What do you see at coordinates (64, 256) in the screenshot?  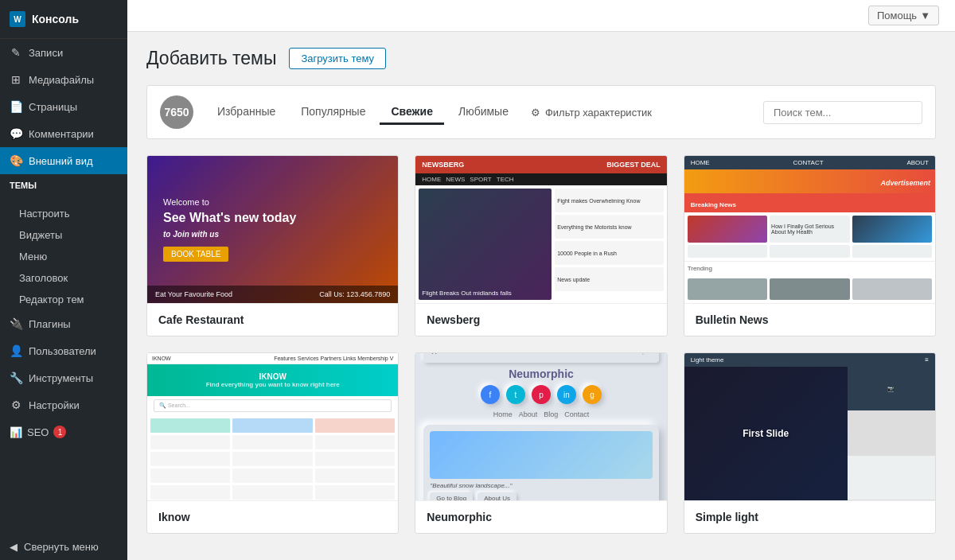 I see `sidebar-sub-menus: Меню` at bounding box center [64, 256].